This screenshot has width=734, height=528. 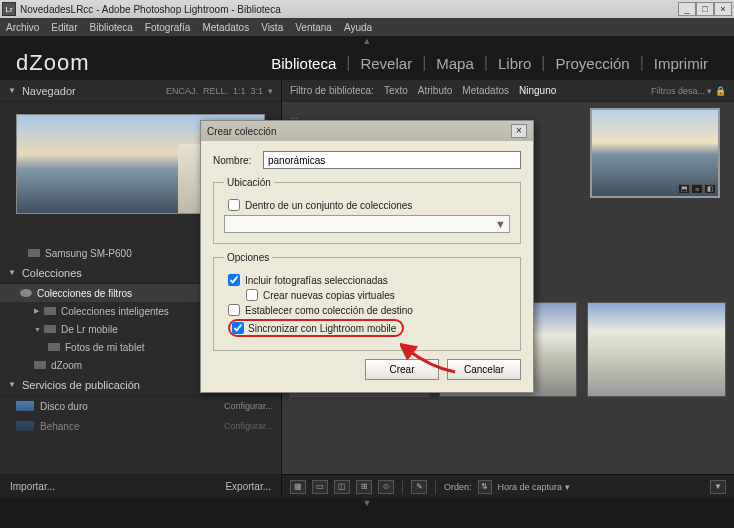 What do you see at coordinates (252, 295) in the screenshot?
I see `virtual-copies-checkbox` at bounding box center [252, 295].